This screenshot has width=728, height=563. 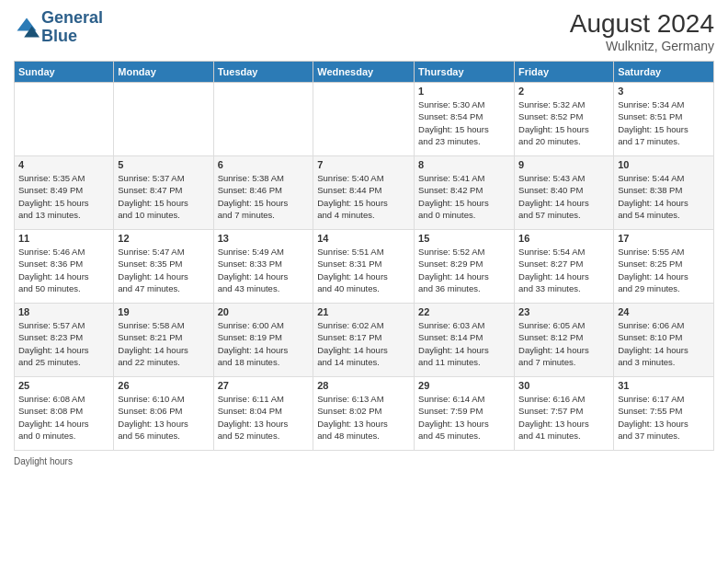 I want to click on logo-line1: General, so click(x=72, y=18).